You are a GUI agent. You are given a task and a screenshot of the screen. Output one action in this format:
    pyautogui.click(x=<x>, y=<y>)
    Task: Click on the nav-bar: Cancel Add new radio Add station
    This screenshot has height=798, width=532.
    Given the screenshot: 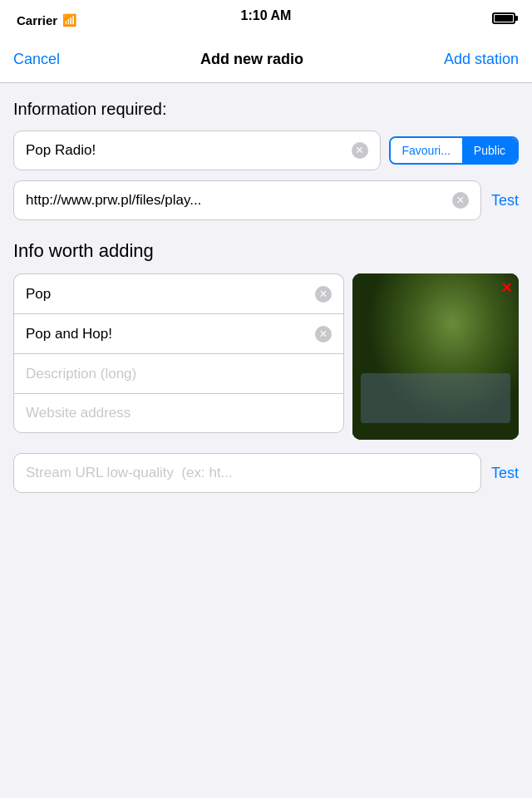 What is the action you would take?
    pyautogui.click(x=266, y=60)
    